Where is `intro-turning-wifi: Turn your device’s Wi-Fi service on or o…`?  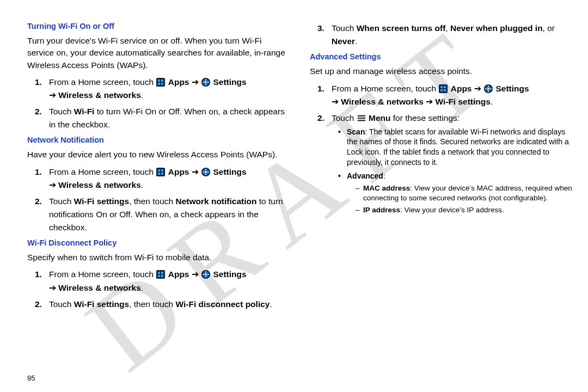 intro-turning-wifi: Turn your device’s Wi-Fi service on or o… is located at coordinates (159, 53).